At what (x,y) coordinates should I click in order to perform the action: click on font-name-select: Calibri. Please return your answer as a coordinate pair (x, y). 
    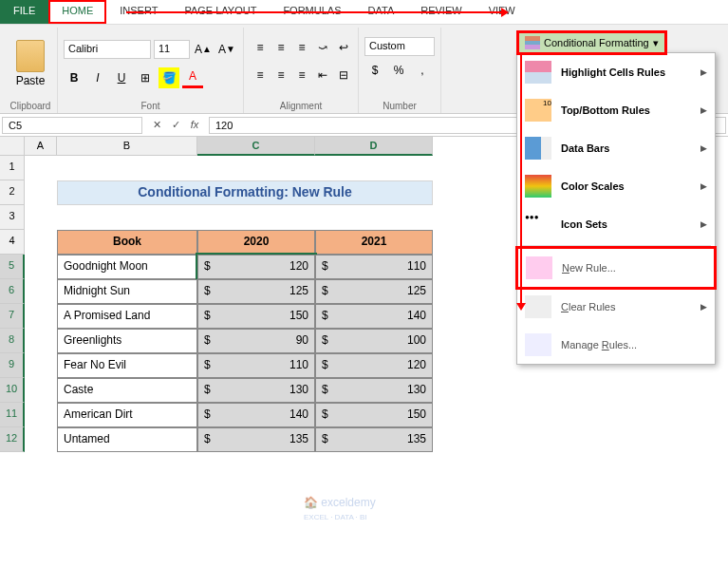
    Looking at the image, I should click on (107, 49).